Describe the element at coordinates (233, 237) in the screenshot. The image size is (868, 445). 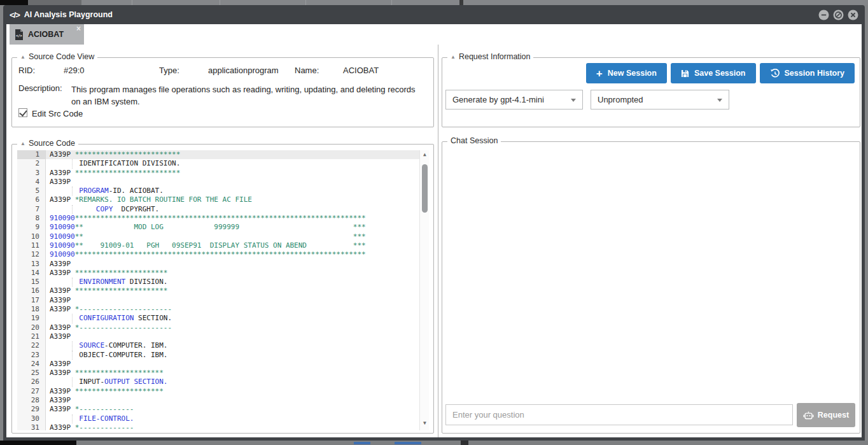
I see `code-text: 910090** ***` at that location.